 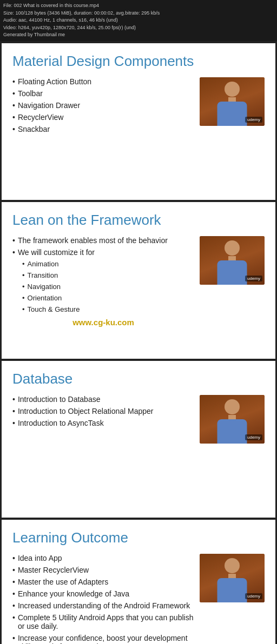 I want to click on slide-text-slide4: Idea into AppMaster RecyclerViewMaster t…, so click(x=106, y=599).